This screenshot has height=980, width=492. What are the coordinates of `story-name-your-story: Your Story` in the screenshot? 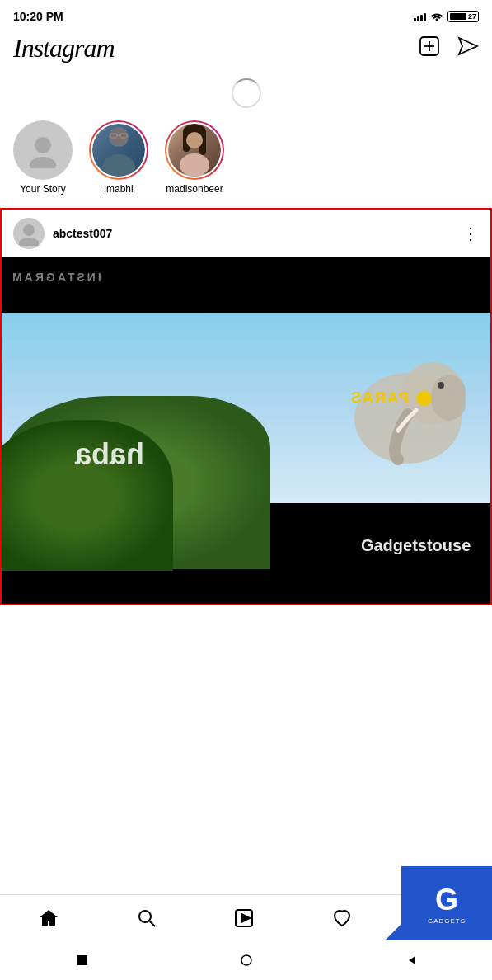 It's located at (43, 189).